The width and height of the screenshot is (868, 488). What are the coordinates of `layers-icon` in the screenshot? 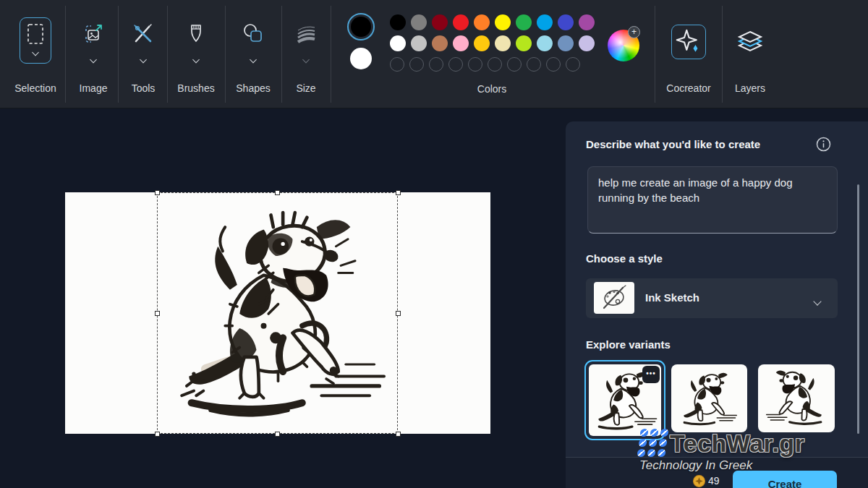 It's located at (750, 43).